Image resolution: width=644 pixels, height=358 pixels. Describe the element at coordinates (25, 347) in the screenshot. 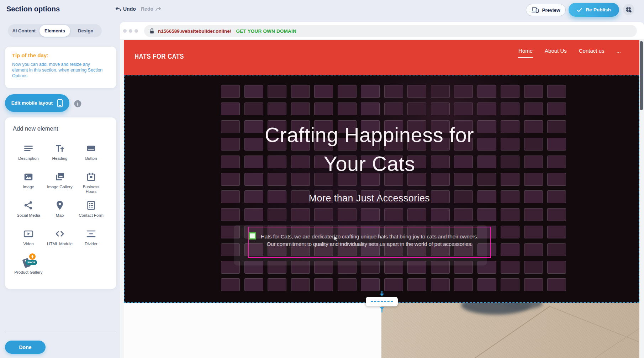

I see `done-button: Done` at that location.